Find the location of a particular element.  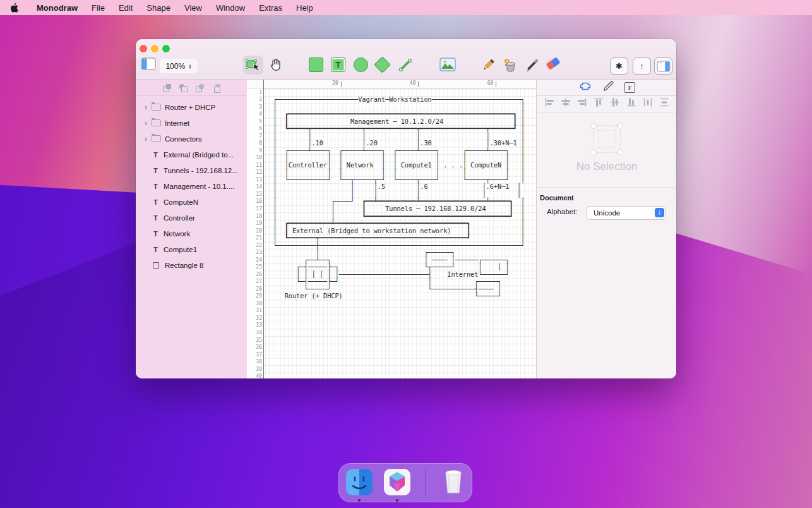

line-number: 19 is located at coordinates (255, 224).